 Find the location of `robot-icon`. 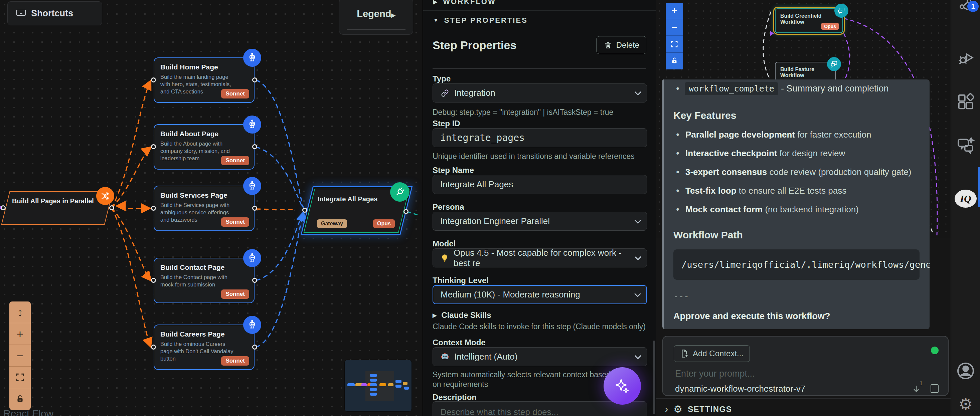

robot-icon is located at coordinates (252, 58).